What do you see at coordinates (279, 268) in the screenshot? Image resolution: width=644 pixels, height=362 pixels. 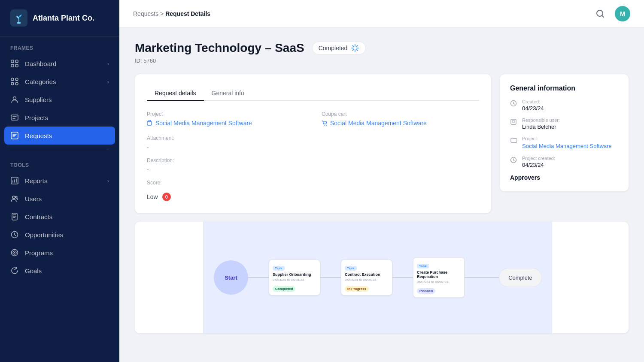 I see `wf-node-1-tag: Task` at bounding box center [279, 268].